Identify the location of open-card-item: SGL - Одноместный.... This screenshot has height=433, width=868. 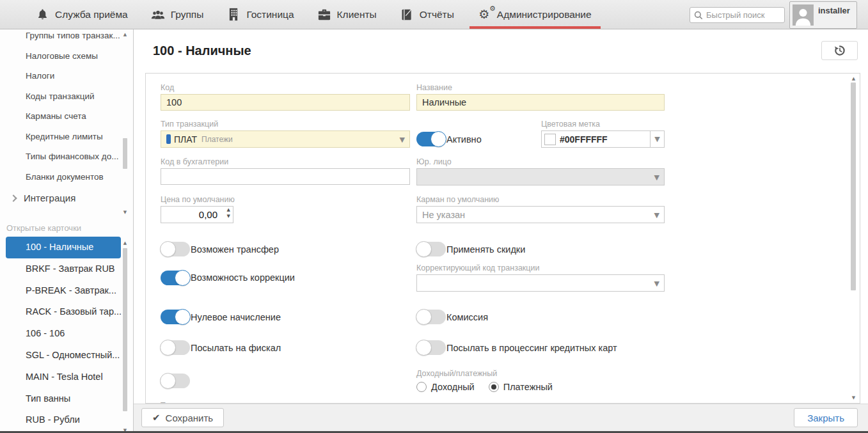
(67, 356).